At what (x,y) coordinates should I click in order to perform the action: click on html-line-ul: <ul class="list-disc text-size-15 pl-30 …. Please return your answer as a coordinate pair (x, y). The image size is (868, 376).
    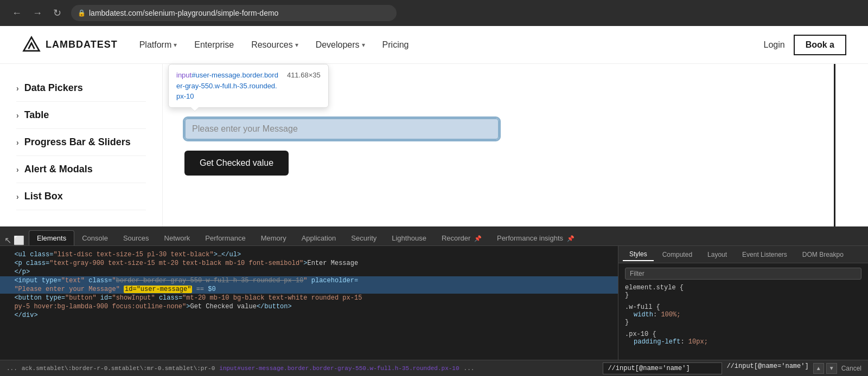
    Looking at the image, I should click on (309, 255).